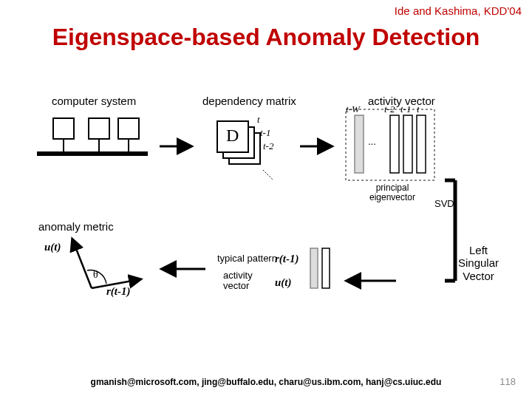  I want to click on label-ut2: u(t), so click(284, 282).